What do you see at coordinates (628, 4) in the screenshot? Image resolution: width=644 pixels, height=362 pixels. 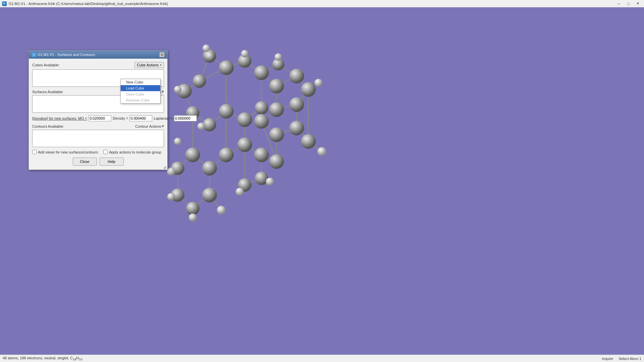 I see `maximize-button: □` at bounding box center [628, 4].